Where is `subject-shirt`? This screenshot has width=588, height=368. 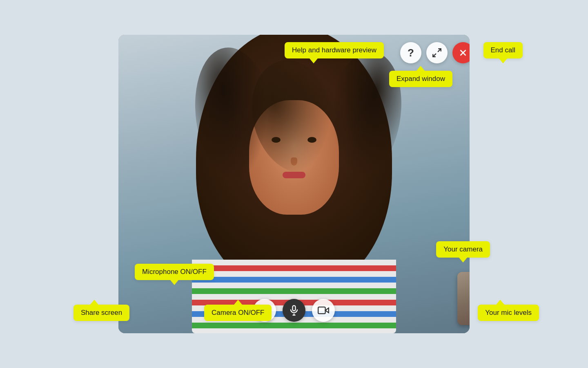 subject-shirt is located at coordinates (294, 296).